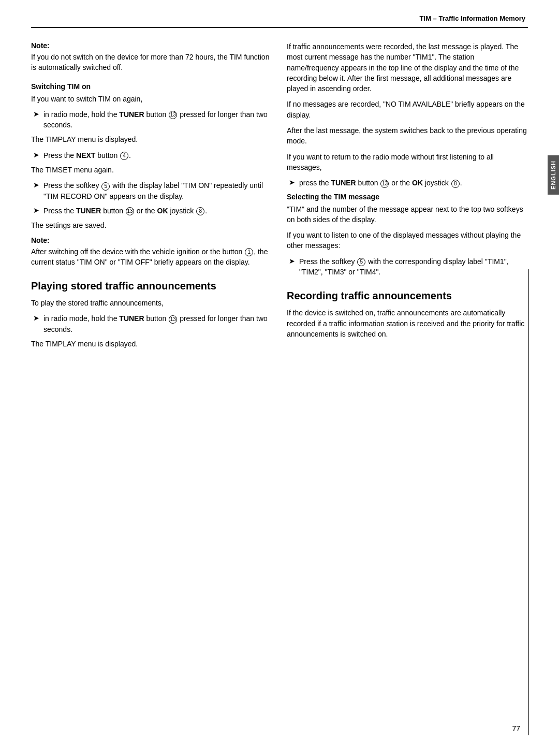  Describe the element at coordinates (280, 27) in the screenshot. I see `top-rule` at that location.